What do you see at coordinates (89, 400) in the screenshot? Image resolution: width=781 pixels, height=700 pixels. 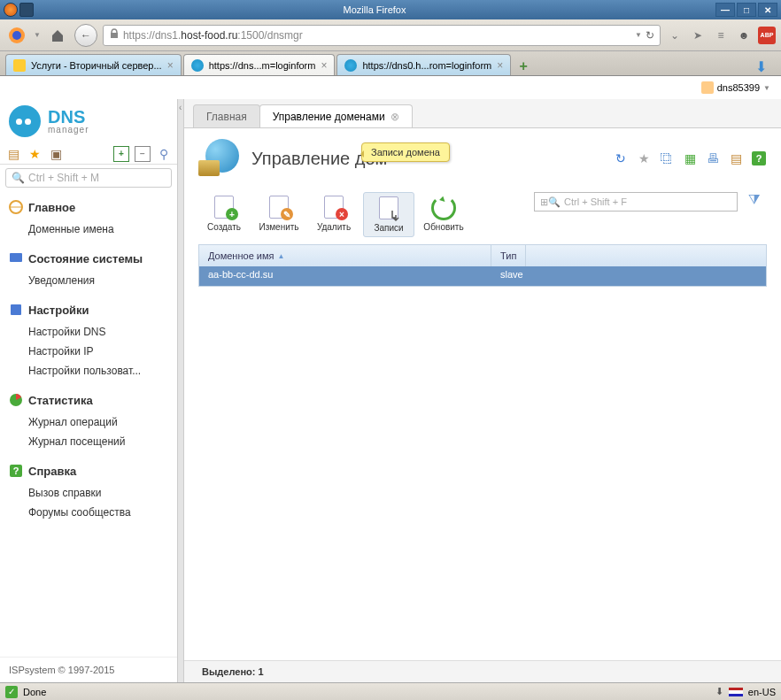 I see `nav-head-stats: Статистика` at bounding box center [89, 400].